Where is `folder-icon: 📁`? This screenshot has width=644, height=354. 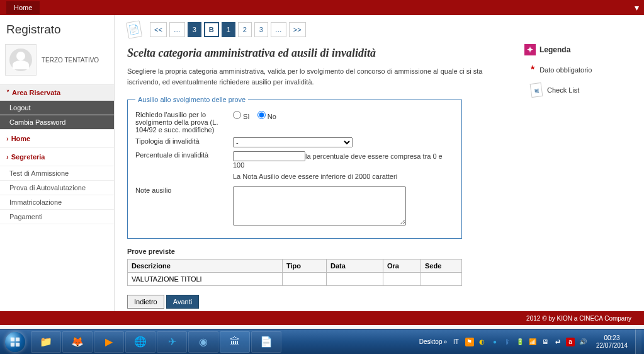 folder-icon: 📁 is located at coordinates (46, 341).